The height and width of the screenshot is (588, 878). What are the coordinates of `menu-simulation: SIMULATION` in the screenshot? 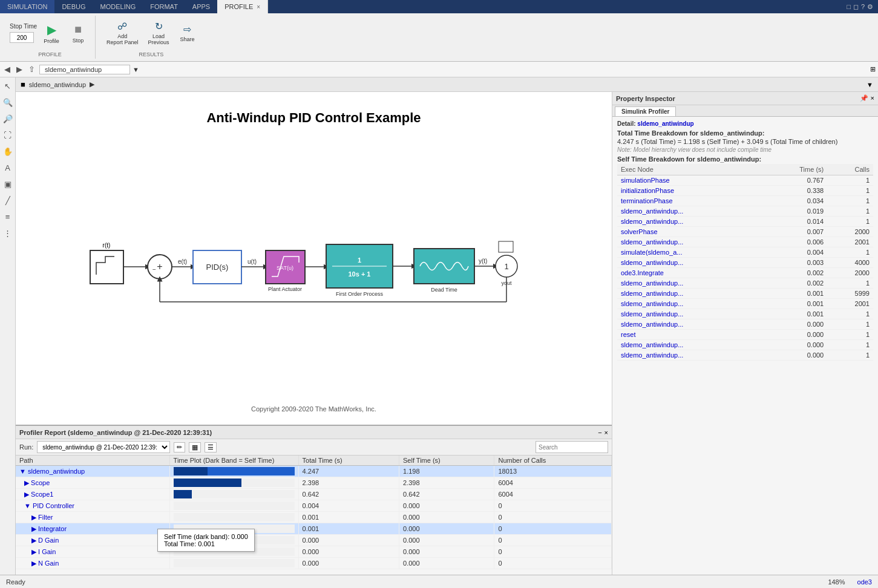 It's located at (27, 7).